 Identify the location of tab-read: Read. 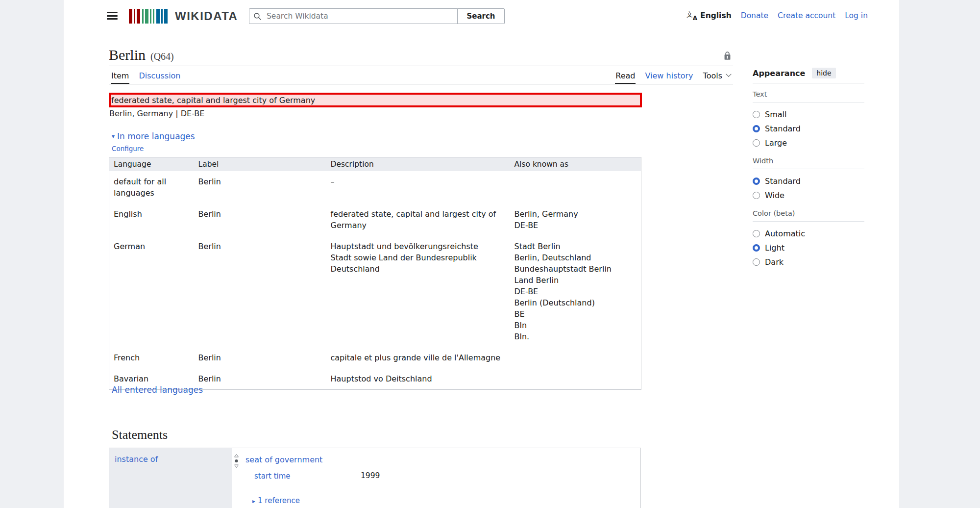
(625, 76).